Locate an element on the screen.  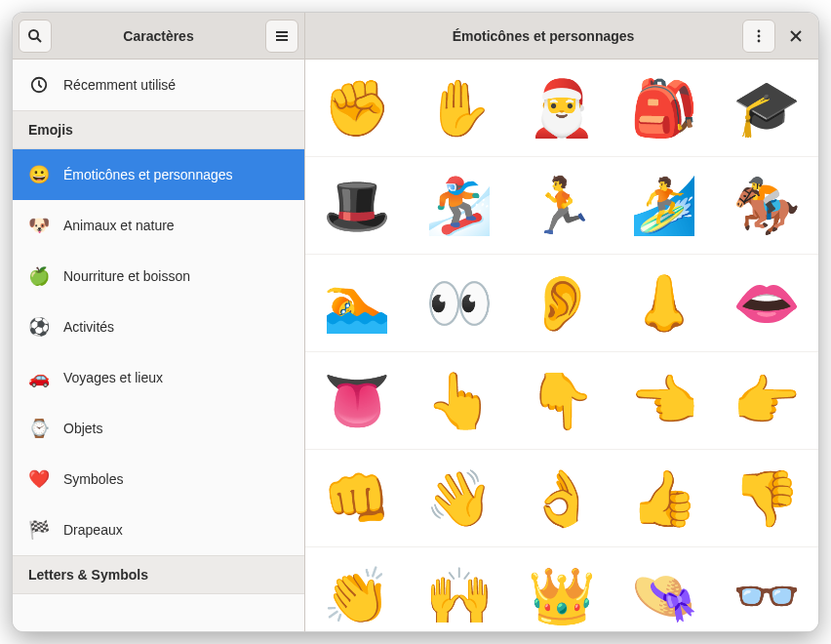
kebab-icon is located at coordinates (759, 36).